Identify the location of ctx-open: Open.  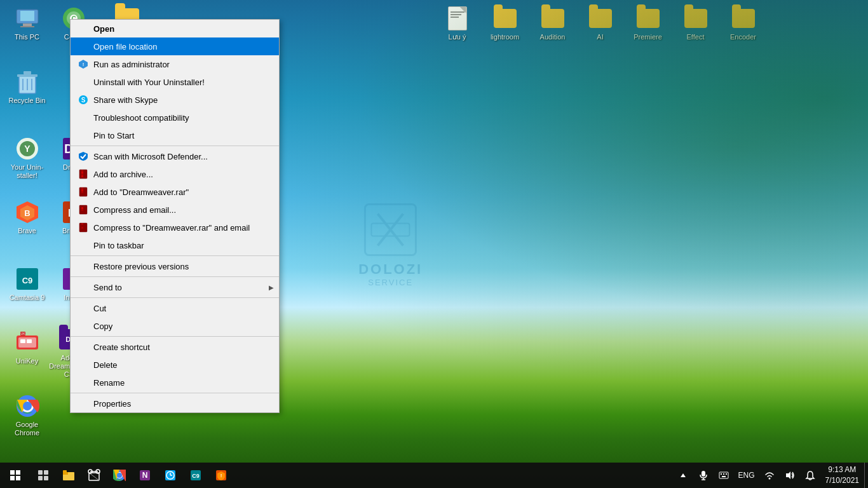
(175, 29).